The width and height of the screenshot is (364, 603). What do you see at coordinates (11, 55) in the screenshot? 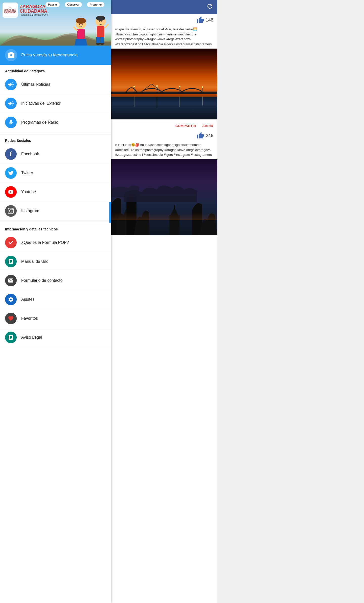
I see `camera-svg` at bounding box center [11, 55].